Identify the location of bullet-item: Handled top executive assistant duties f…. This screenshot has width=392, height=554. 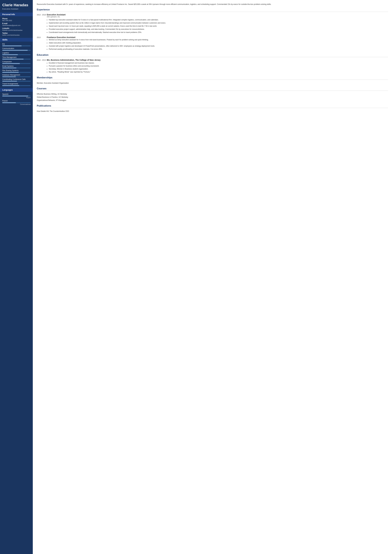
(218, 20).